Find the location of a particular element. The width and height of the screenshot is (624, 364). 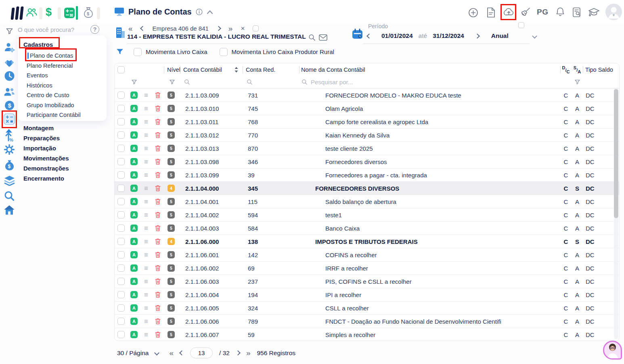

period-mode-chevron-icon is located at coordinates (534, 36).